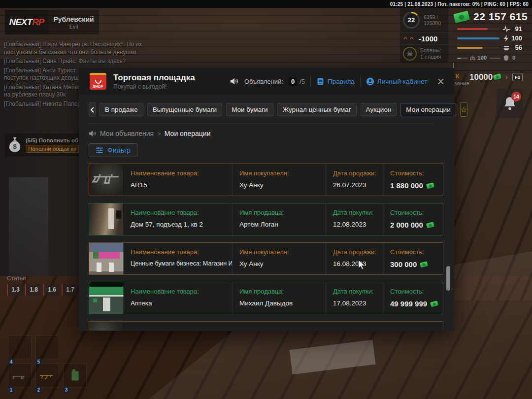 The image size is (532, 399). What do you see at coordinates (482, 58) in the screenshot?
I see `oxygen-value: 100` at bounding box center [482, 58].